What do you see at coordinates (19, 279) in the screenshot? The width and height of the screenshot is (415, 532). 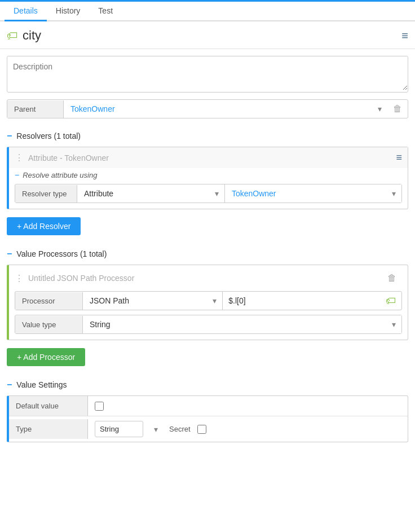 I see `processor-drag-handle-icon: ⋮` at bounding box center [19, 279].